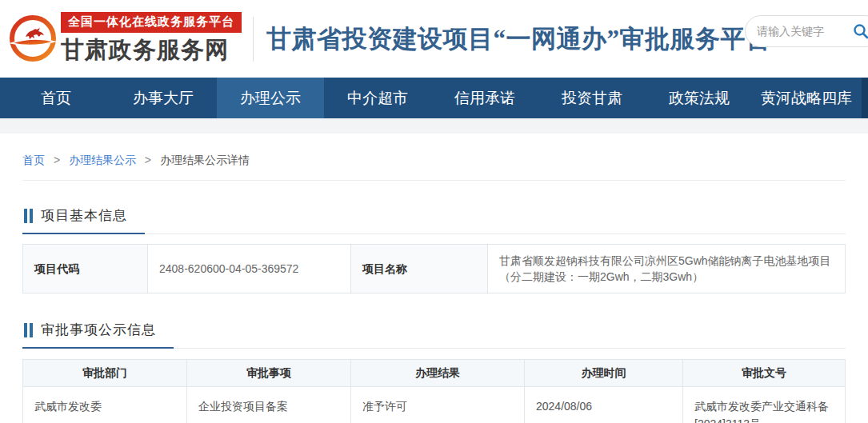  What do you see at coordinates (270, 98) in the screenshot?
I see `nav-item-publicity: 办理公示` at bounding box center [270, 98].